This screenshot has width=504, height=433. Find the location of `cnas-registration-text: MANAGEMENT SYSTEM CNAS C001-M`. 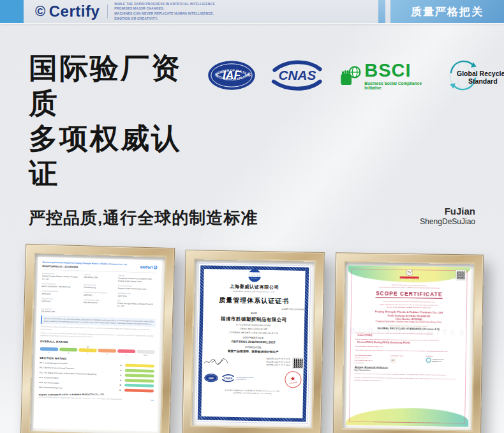

cnas-registration-text: MANAGEMENT SYSTEM CNAS C001-M is located at coordinates (245, 378).